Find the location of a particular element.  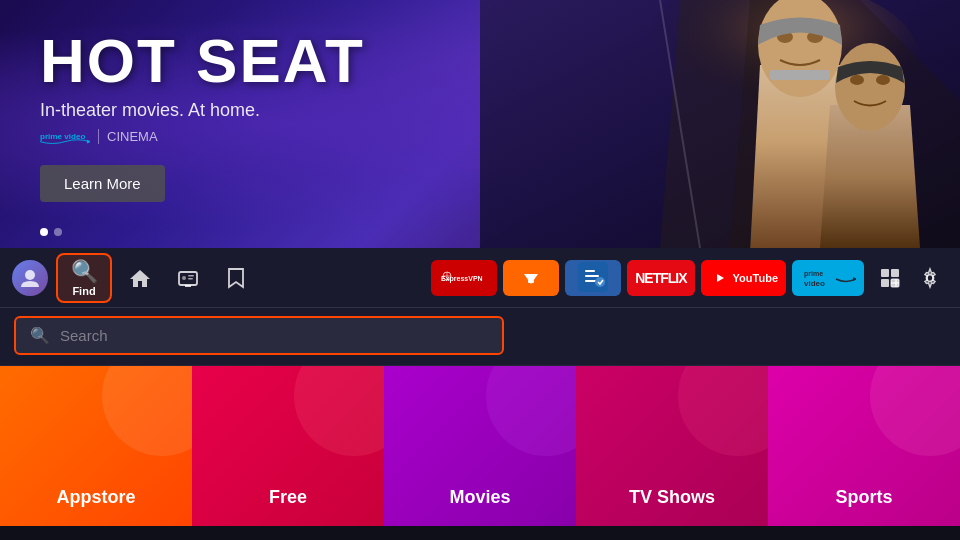

hero-pagination-dots is located at coordinates (51, 232).